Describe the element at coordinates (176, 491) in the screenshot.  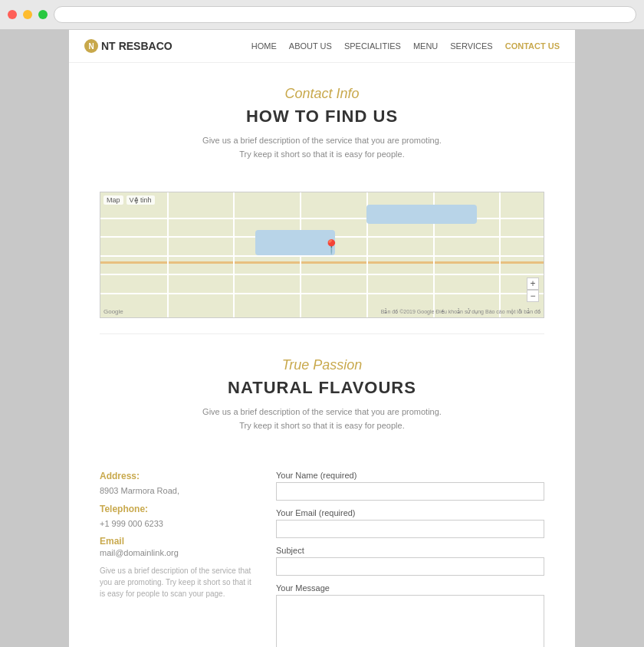
I see `address-value: 8903 Marmora Road,` at that location.